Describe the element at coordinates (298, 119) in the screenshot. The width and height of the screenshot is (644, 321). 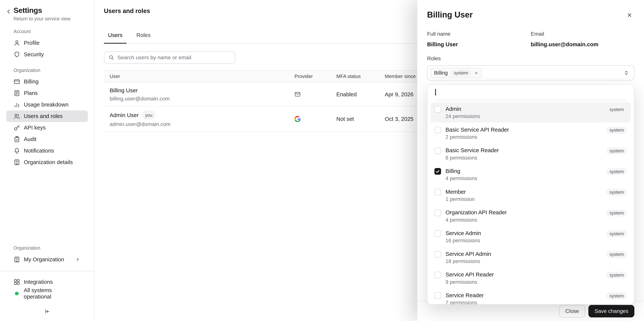
I see `google-provider-icon` at that location.